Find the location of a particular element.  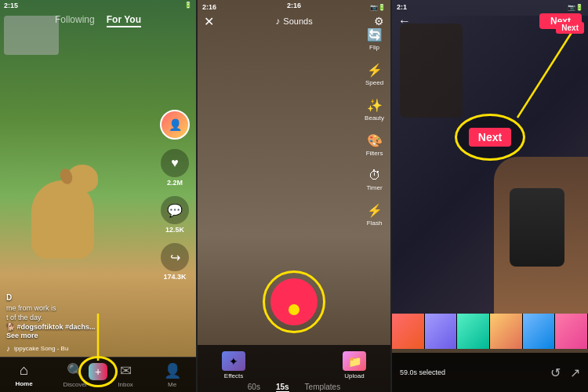

dog-figure is located at coordinates (63, 220).